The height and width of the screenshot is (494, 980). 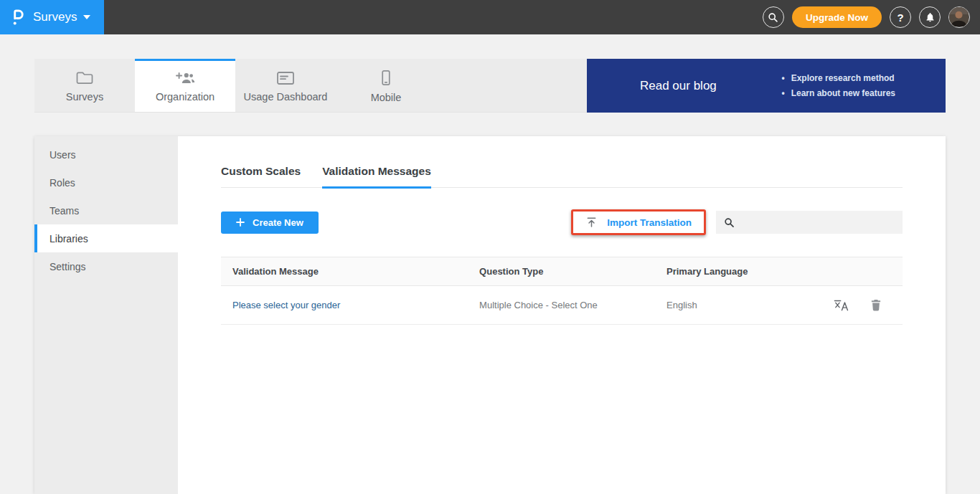 What do you see at coordinates (809, 222) in the screenshot?
I see `table-search` at bounding box center [809, 222].